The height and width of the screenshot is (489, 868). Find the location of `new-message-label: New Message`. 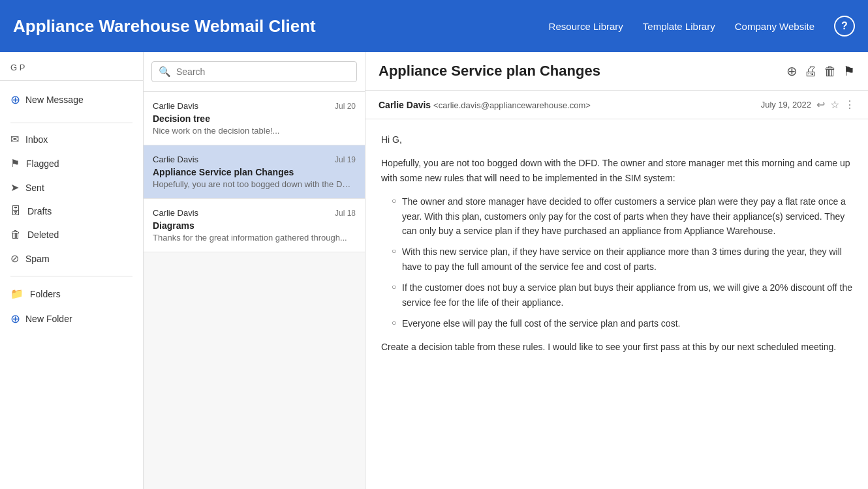

new-message-label: New Message is located at coordinates (55, 100).